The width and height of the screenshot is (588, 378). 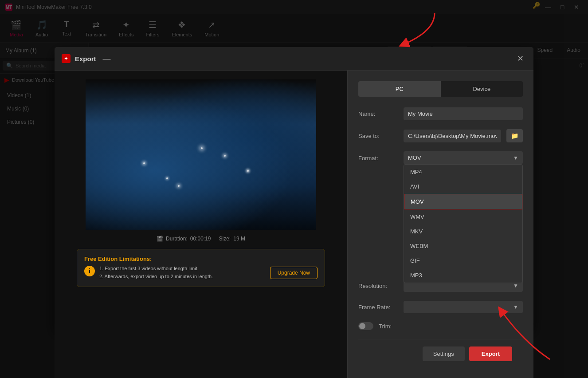 What do you see at coordinates (378, 307) in the screenshot?
I see `frame-rate-label: Frame Rate:` at bounding box center [378, 307].